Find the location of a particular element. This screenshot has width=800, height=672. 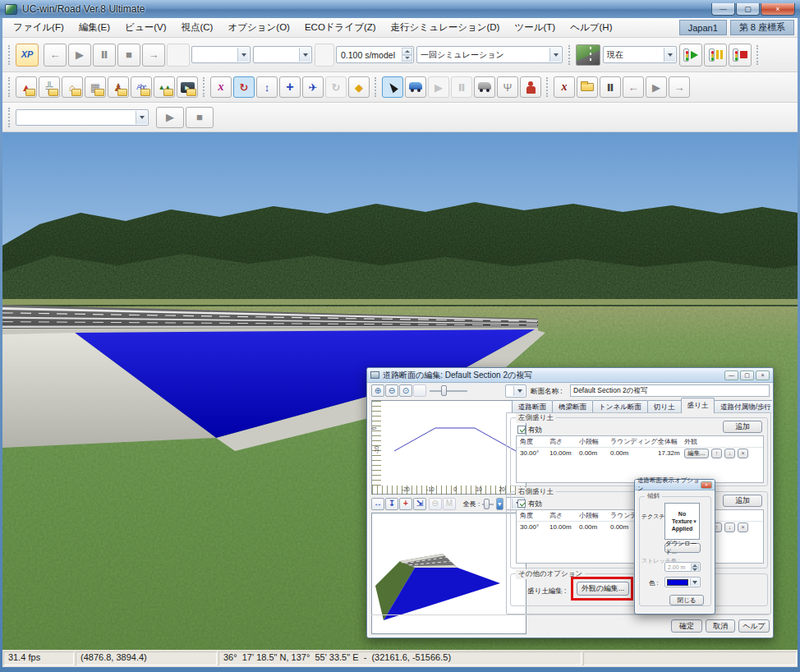

pedestrian-button is located at coordinates (531, 87).